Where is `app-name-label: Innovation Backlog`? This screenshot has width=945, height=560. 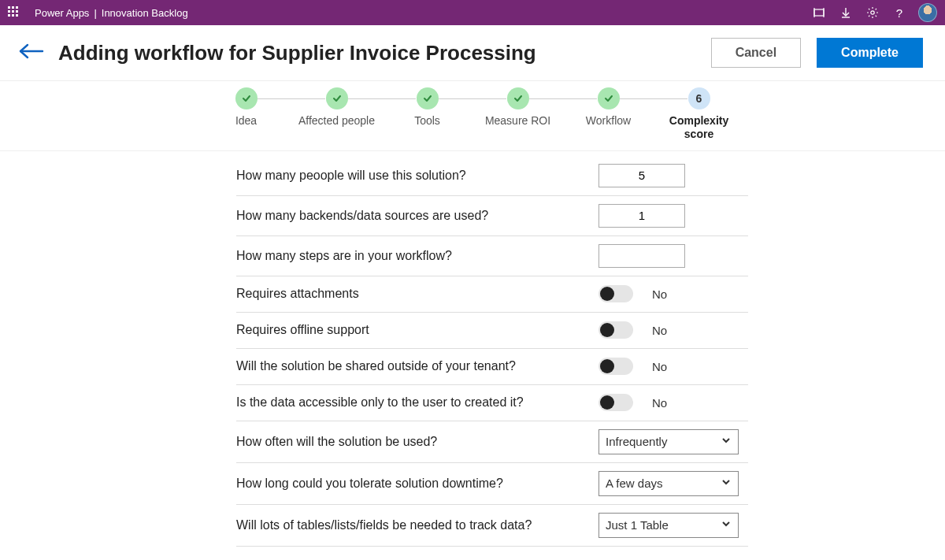
app-name-label: Innovation Backlog is located at coordinates (145, 13).